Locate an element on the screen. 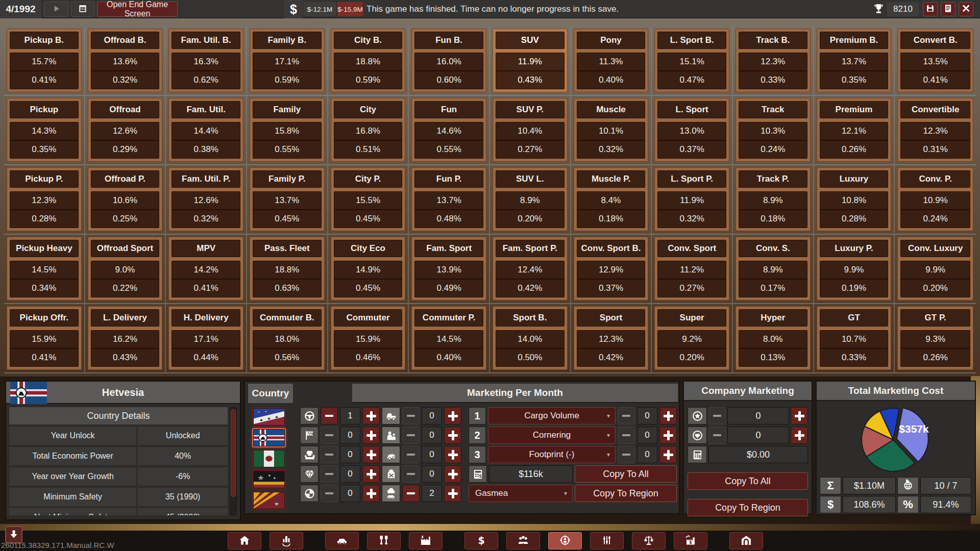 This screenshot has height=551, width=980. scrollbar-thumb is located at coordinates (233, 453).